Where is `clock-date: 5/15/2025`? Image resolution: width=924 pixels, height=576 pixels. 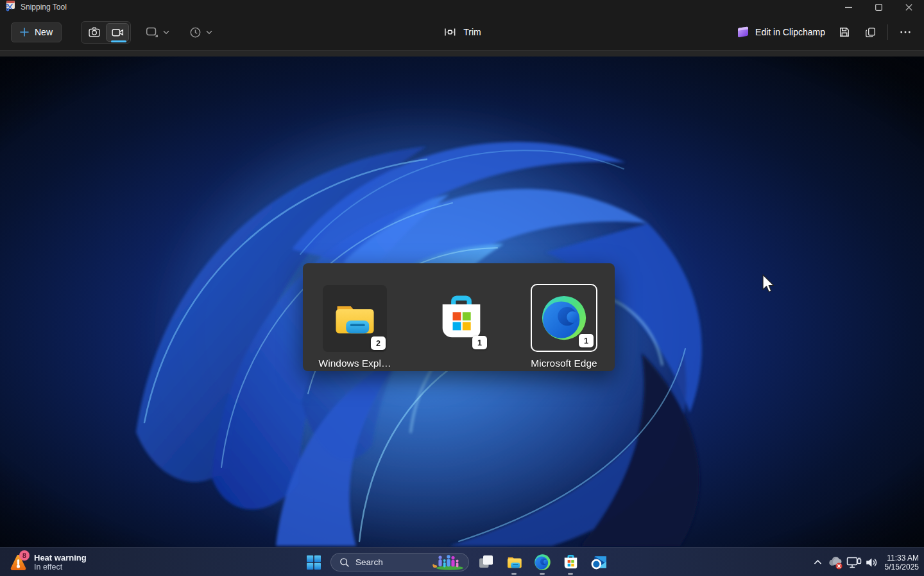
clock-date: 5/15/2025 is located at coordinates (902, 567).